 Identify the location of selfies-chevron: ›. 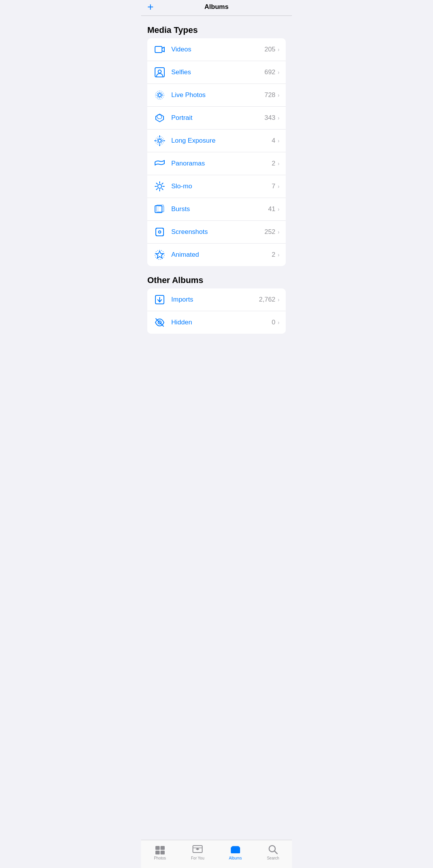
(278, 72).